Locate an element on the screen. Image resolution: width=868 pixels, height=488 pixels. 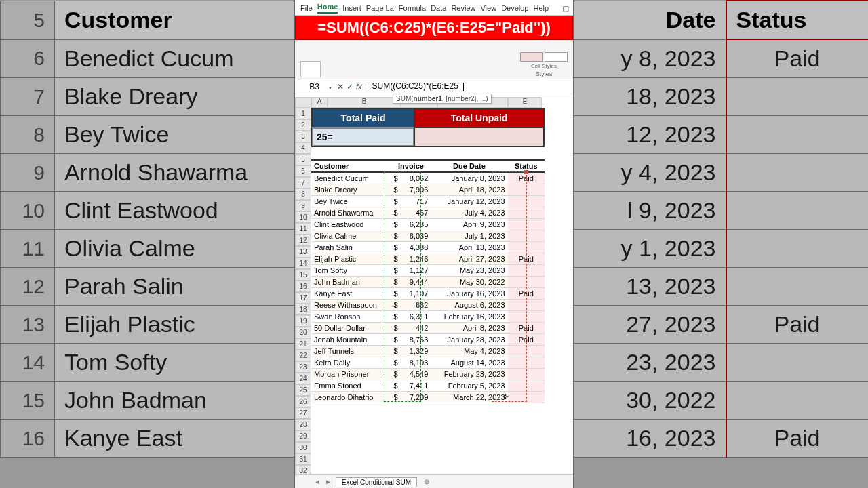
row-header: 29 is located at coordinates (303, 436).